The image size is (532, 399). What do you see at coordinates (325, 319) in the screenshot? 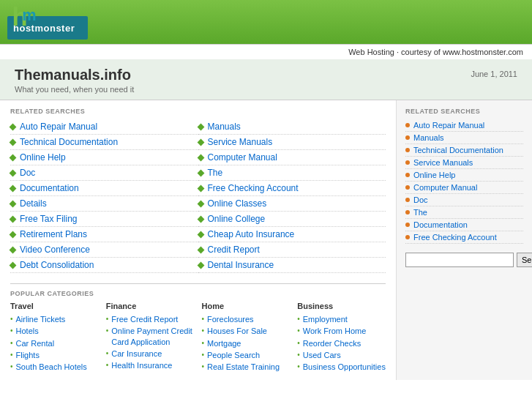
I see `cat-link: Employment` at bounding box center [325, 319].